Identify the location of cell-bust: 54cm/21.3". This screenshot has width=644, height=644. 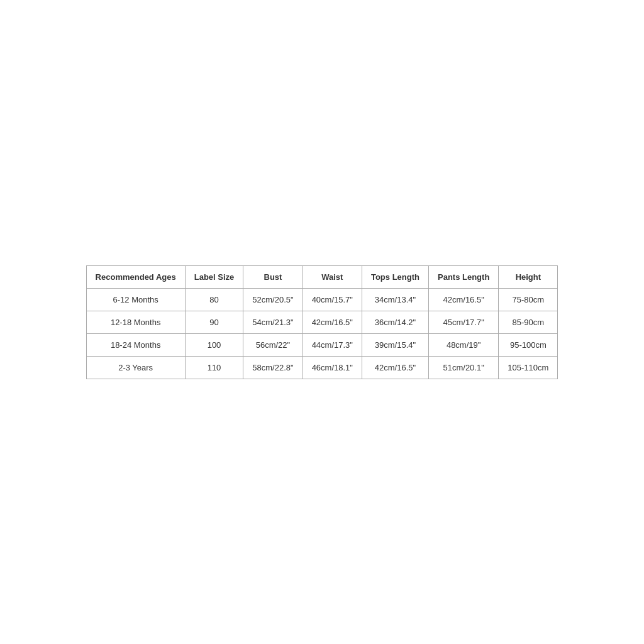
(273, 322).